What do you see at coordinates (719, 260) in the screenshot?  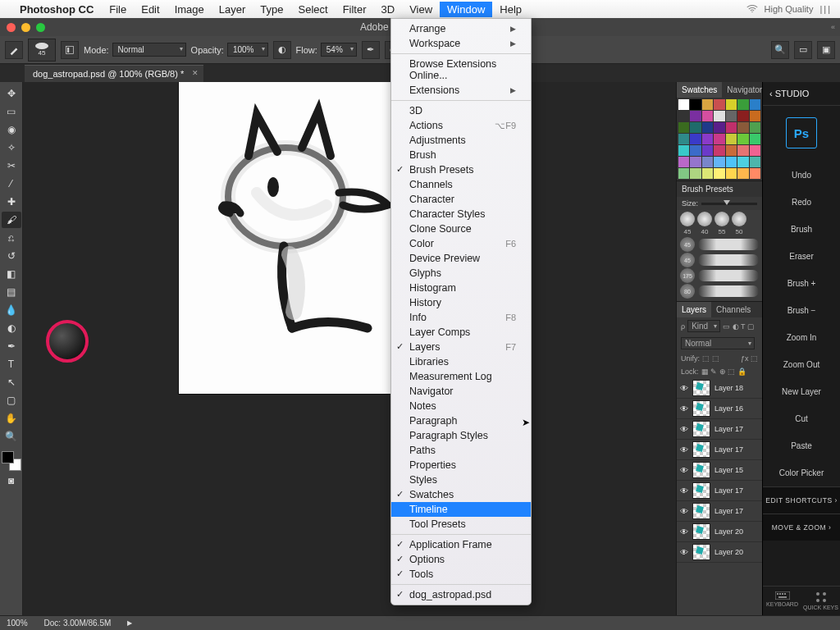 I see `brush-preset-row: 45` at bounding box center [719, 260].